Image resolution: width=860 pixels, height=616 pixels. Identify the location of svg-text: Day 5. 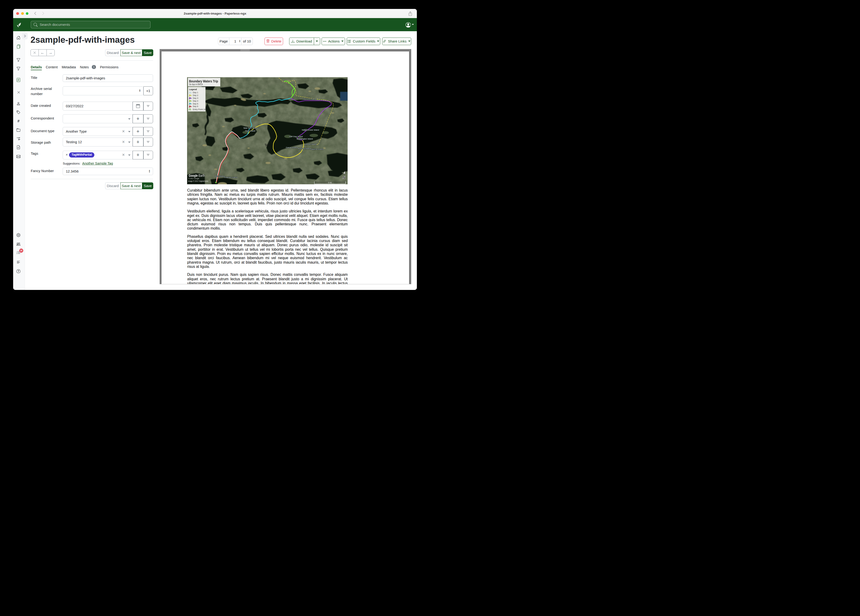
(196, 104).